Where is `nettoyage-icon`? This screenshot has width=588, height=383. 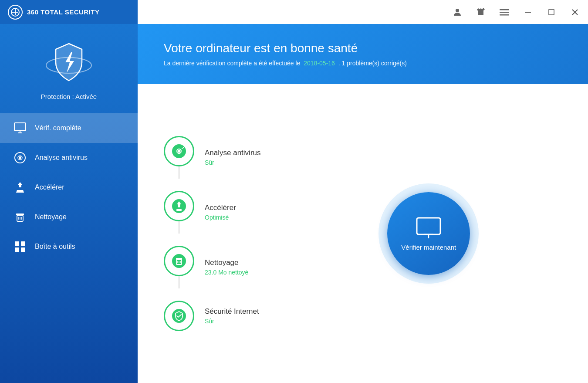
nettoyage-icon is located at coordinates (20, 217).